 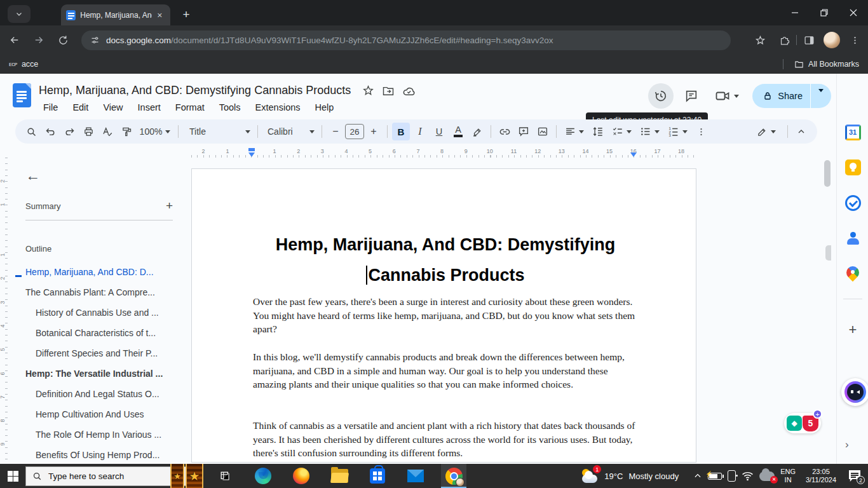 I want to click on menu-file: File, so click(x=51, y=107).